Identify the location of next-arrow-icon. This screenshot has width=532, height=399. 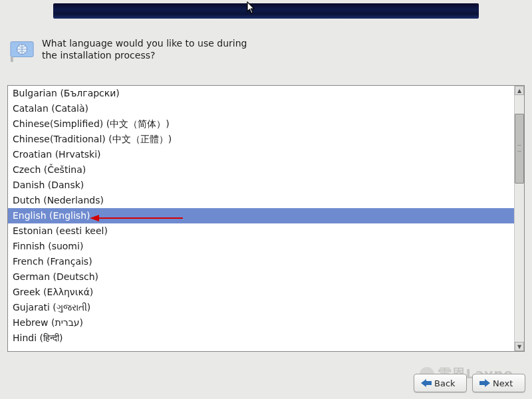
(485, 383).